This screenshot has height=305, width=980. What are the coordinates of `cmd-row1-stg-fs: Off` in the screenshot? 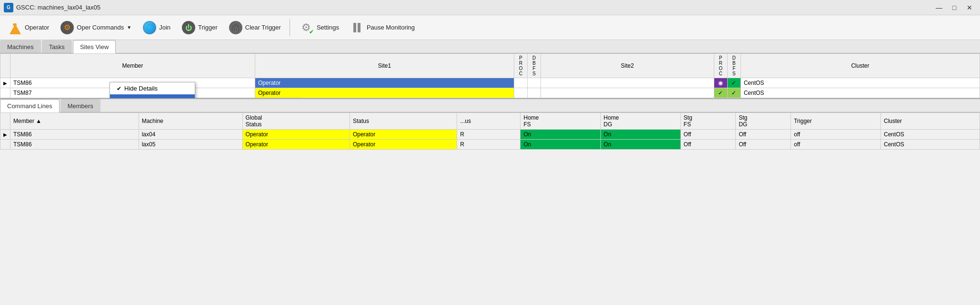 It's located at (708, 134).